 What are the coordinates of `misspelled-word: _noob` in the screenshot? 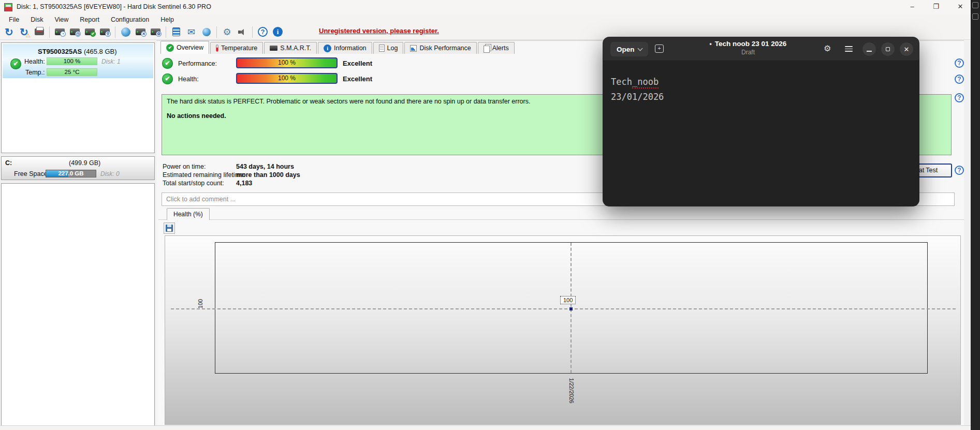 It's located at (645, 83).